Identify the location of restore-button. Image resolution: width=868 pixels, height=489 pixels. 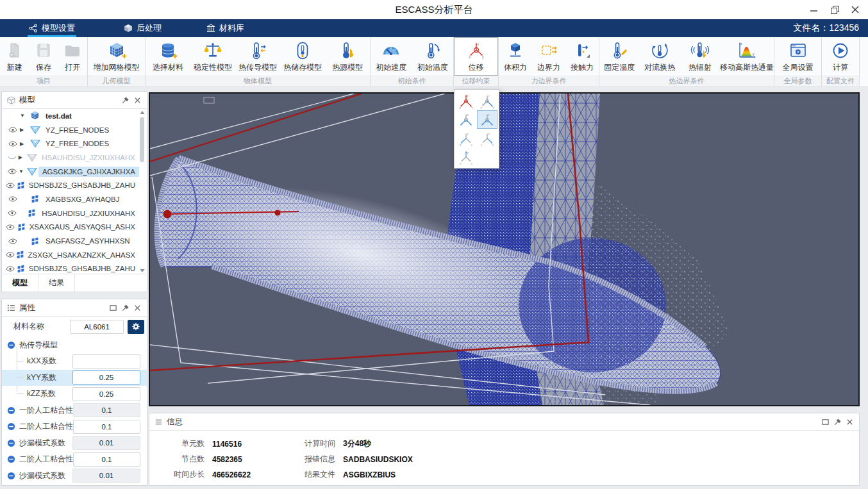
(835, 10).